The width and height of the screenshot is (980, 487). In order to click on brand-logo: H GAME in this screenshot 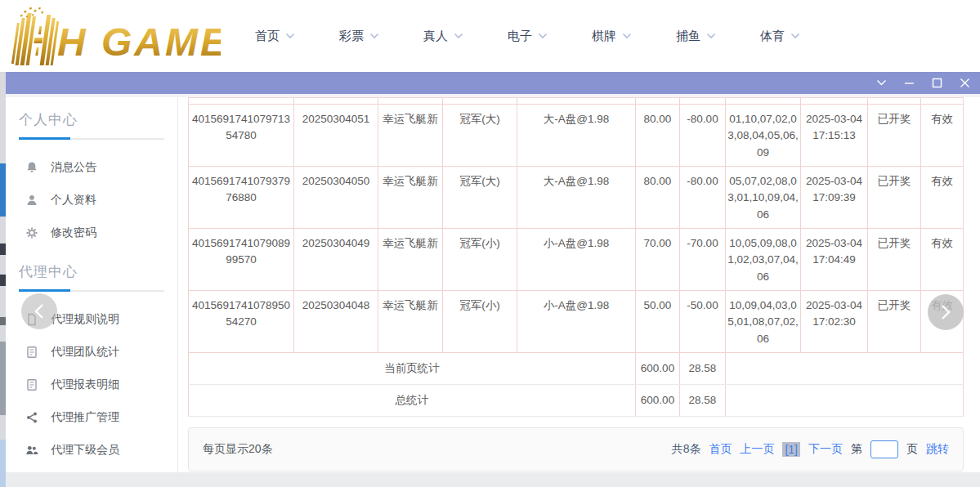, I will do `click(114, 37)`.